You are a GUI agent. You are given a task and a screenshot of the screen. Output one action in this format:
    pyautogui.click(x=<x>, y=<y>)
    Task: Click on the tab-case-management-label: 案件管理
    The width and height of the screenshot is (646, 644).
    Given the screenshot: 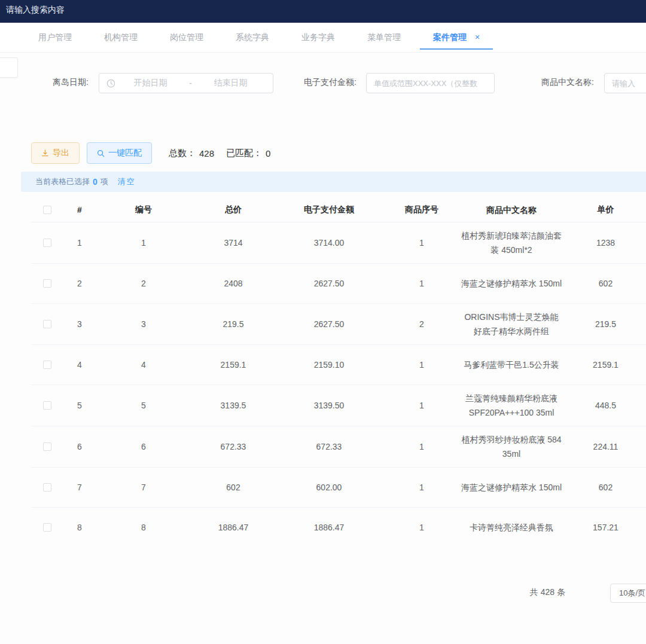 What is the action you would take?
    pyautogui.click(x=450, y=37)
    